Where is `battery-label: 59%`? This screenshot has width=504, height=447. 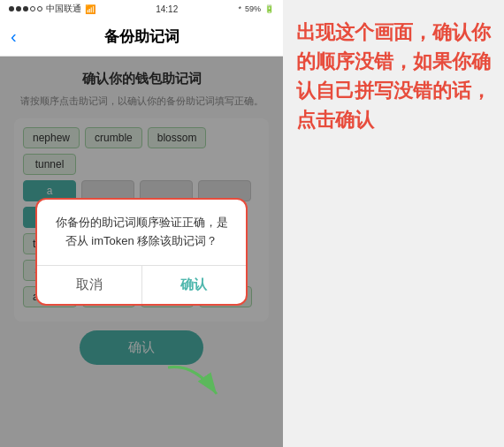 battery-label: 59% is located at coordinates (253, 9).